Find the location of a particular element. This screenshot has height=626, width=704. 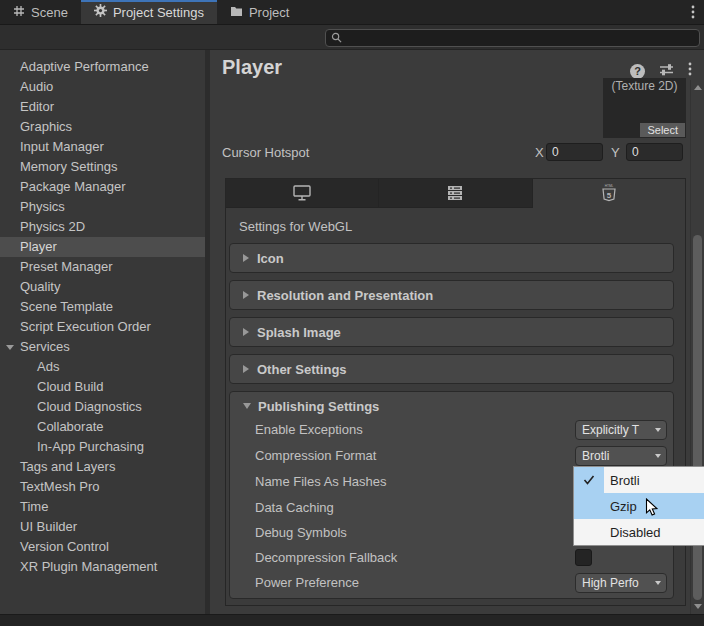

default-cursor-texture-preview: (Texture 2D) Select is located at coordinates (644, 108).